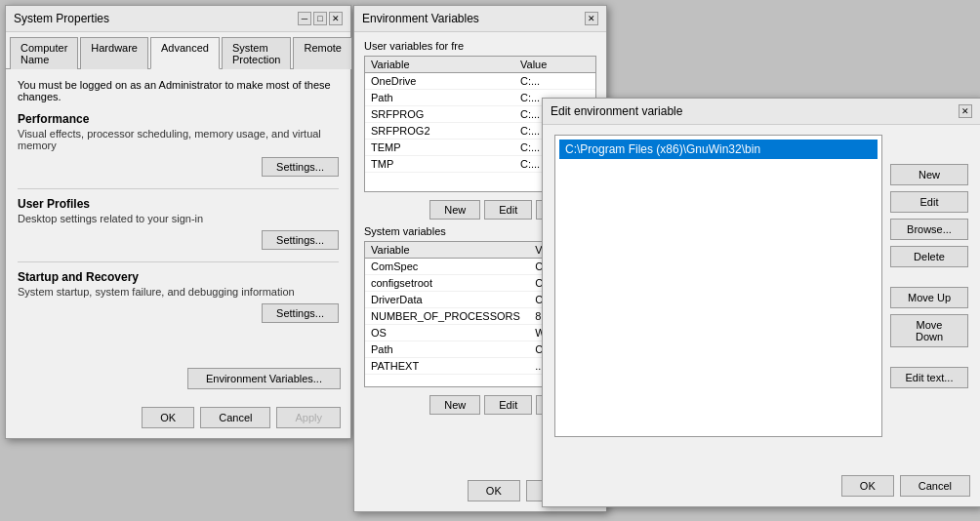 This screenshot has width=980, height=521. Describe the element at coordinates (439, 164) in the screenshot. I see `user-var-tmp: TMP` at that location.